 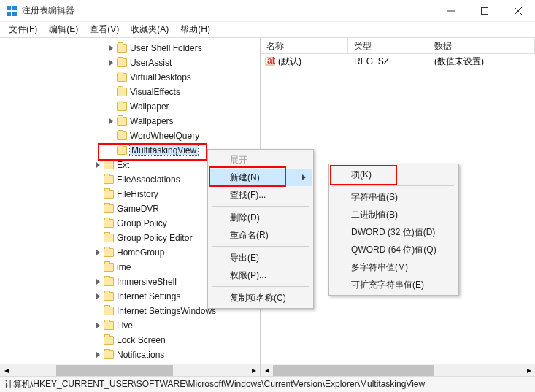 What do you see at coordinates (130, 121) in the screenshot?
I see `tree-item: Wallpapers` at bounding box center [130, 121].